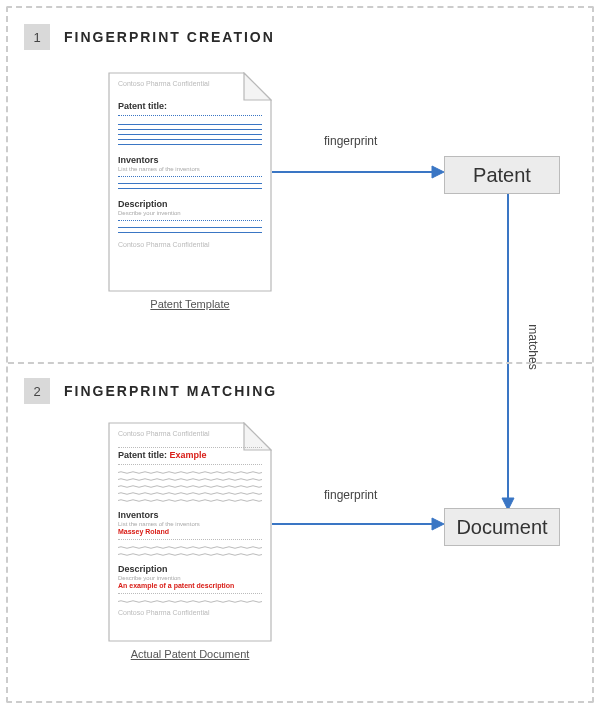  Describe the element at coordinates (188, 455) in the screenshot. I see `field-patent-title-value: Example` at that location.